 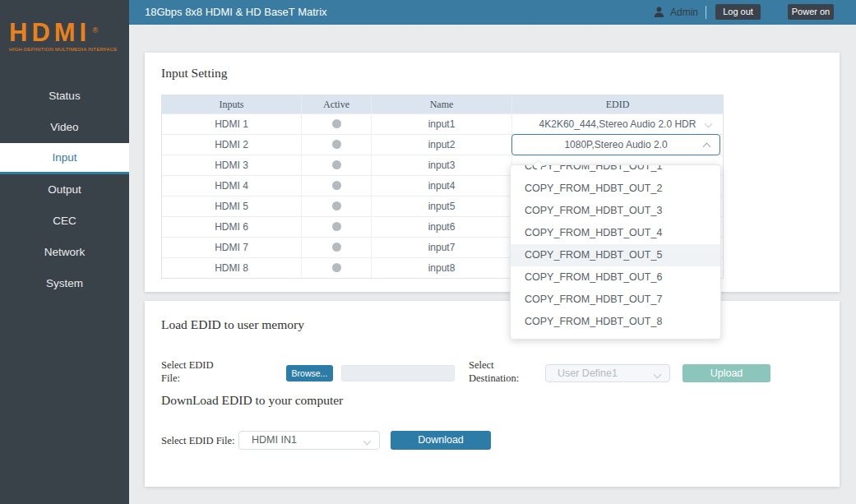 What do you see at coordinates (707, 147) in the screenshot?
I see `chevron-up-icon` at bounding box center [707, 147].